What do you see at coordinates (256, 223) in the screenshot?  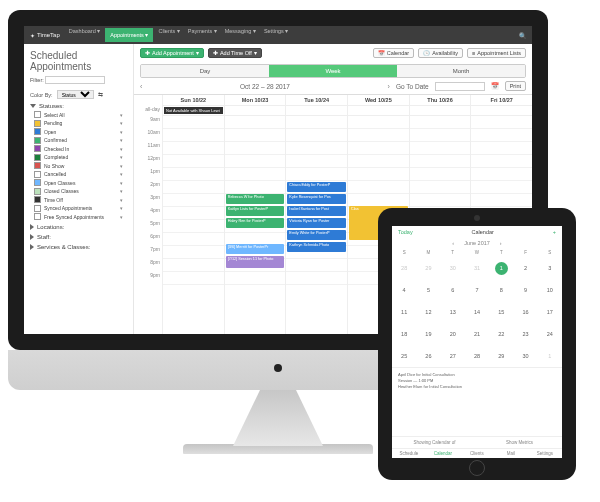 I see `calendar-event: Haley Ren for PosterP` at bounding box center [256, 223].